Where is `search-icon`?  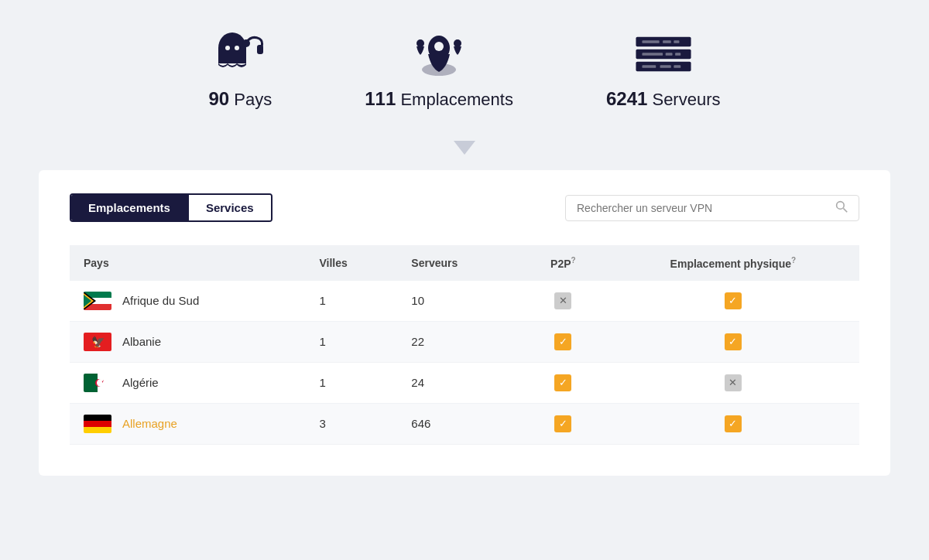 search-icon is located at coordinates (842, 208).